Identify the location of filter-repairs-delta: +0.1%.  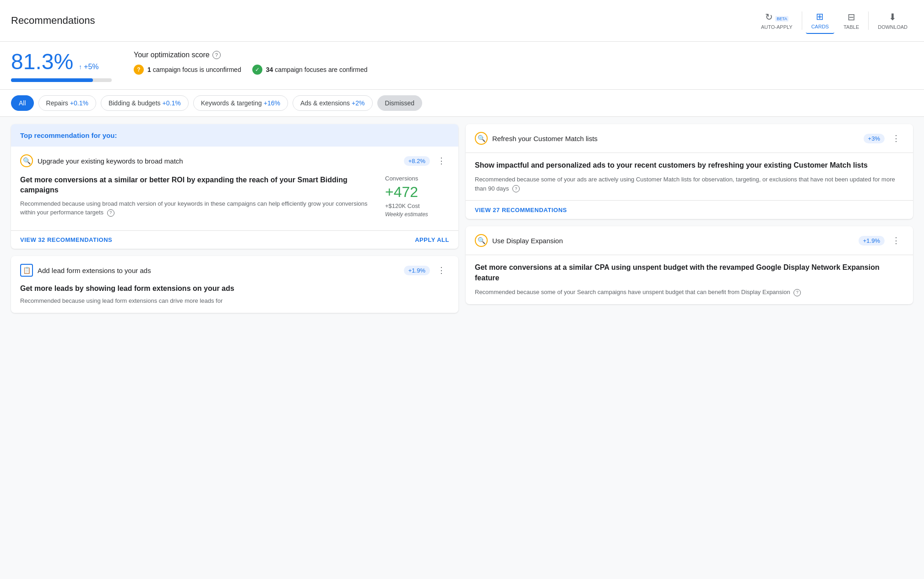
(79, 103).